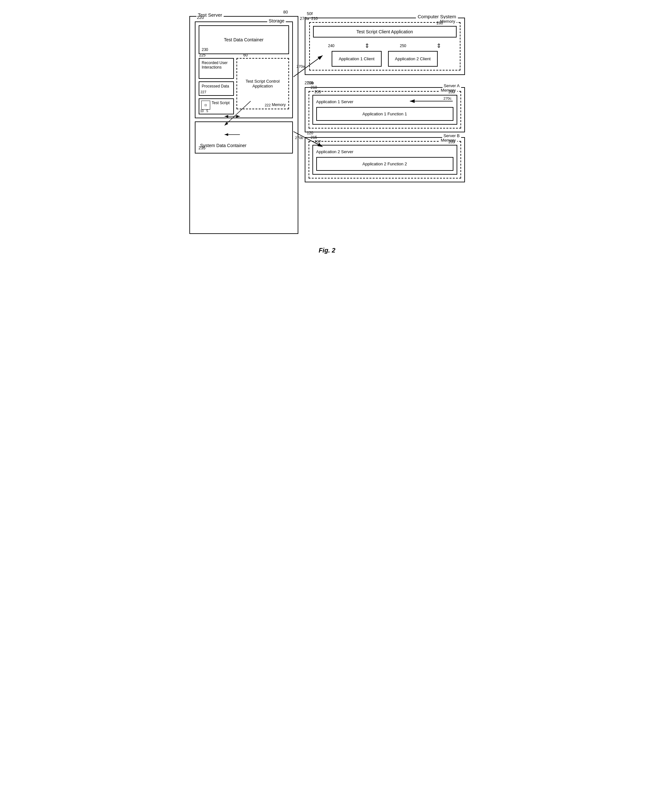 This screenshot has height=812, width=654. What do you see at coordinates (327, 125) in the screenshot?
I see `main-layout: Test Server 80 Storage 220 Test Data Con…` at bounding box center [327, 125].